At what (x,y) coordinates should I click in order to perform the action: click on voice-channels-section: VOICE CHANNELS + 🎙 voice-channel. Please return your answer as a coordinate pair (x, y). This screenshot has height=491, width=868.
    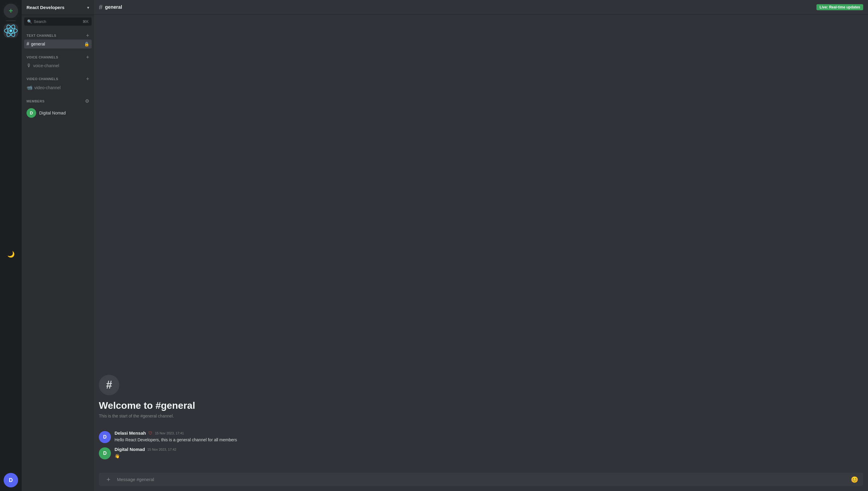
    Looking at the image, I should click on (58, 61).